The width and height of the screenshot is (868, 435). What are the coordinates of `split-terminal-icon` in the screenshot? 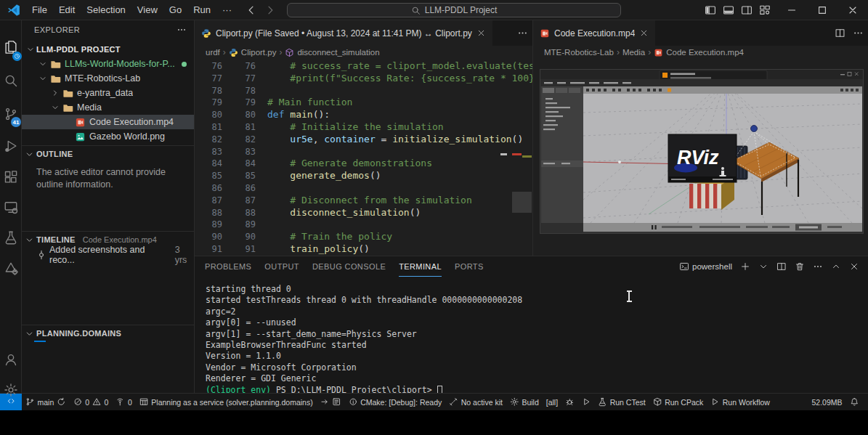 It's located at (782, 267).